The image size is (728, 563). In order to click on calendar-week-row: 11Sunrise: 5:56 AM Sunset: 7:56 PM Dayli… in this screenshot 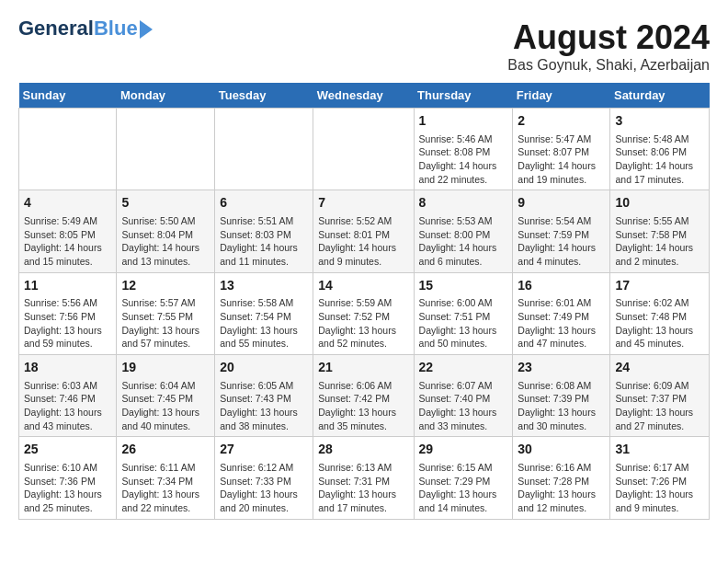, I will do `click(364, 313)`.